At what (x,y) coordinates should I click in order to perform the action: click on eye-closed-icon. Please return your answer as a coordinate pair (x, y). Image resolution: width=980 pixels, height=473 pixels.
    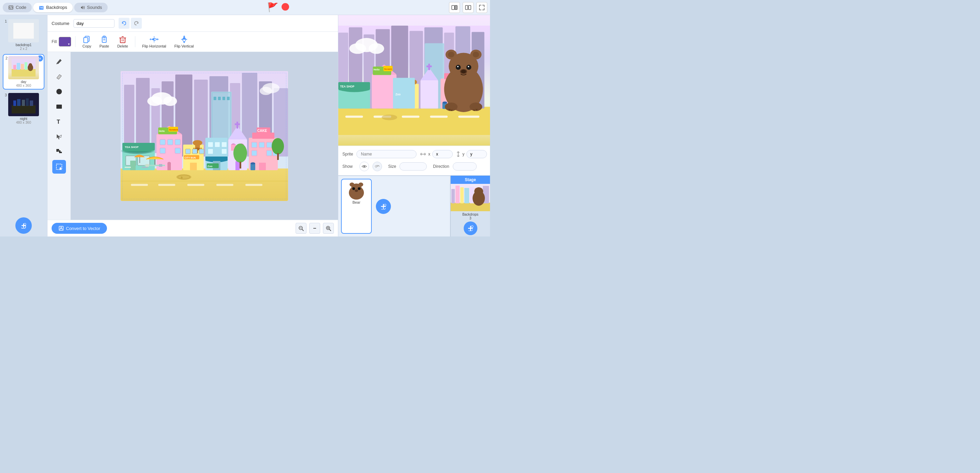
    Looking at the image, I should click on (377, 167).